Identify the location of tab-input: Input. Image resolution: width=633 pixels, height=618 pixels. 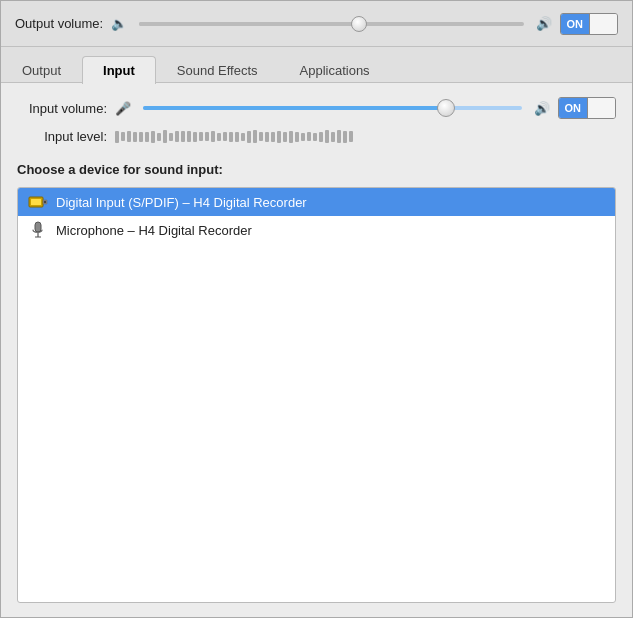
(119, 70).